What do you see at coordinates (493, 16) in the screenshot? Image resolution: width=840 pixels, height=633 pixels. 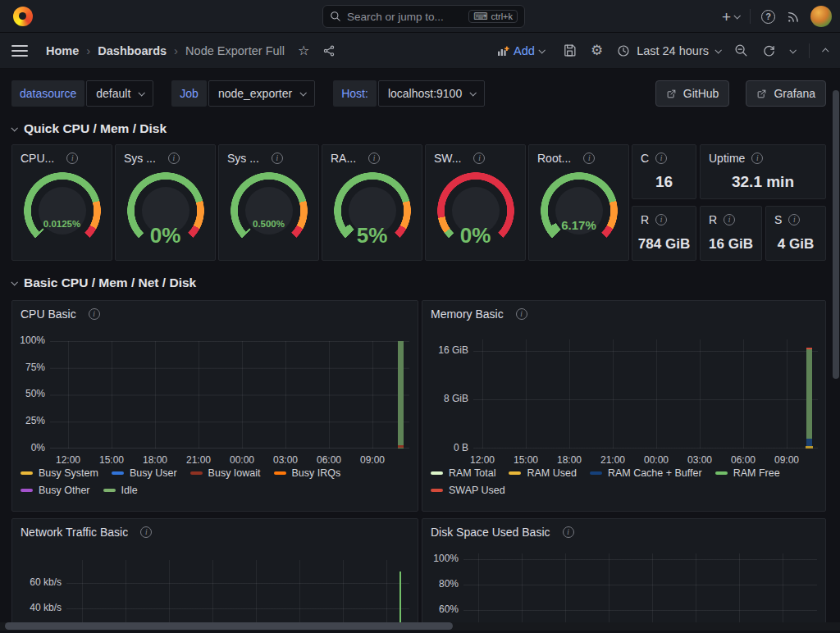 I see `shortcut-hint: ⌨ ctrl+k` at bounding box center [493, 16].